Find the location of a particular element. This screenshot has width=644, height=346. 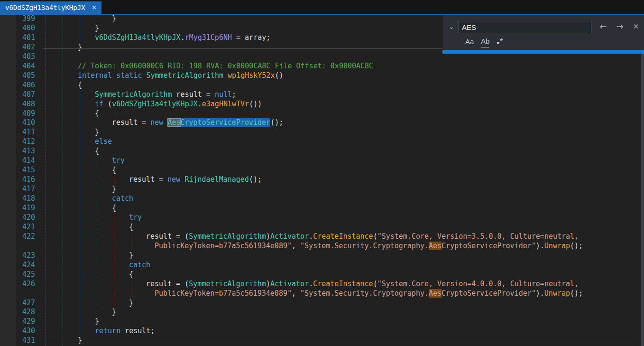

code-line-407: 407SymmetricAlgorithm result = null; is located at coordinates (322, 94).